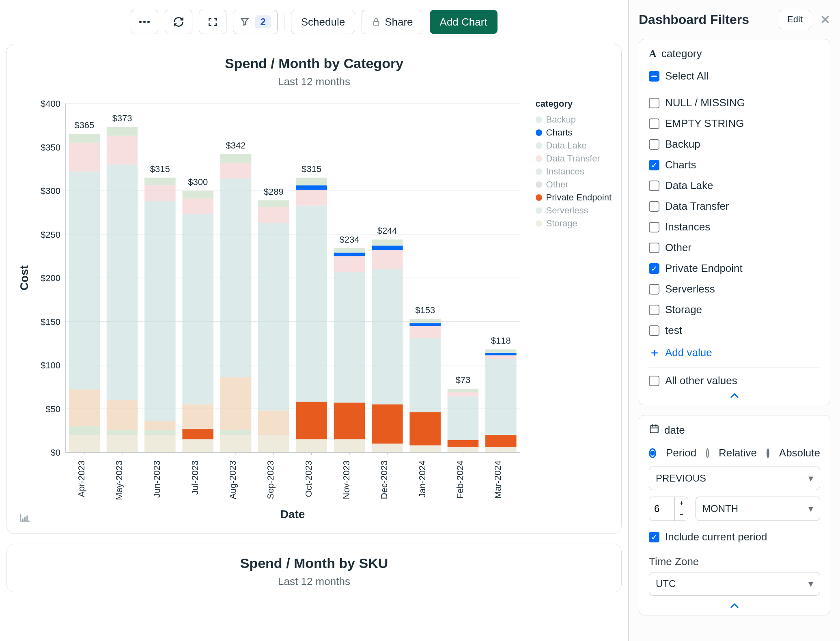 Image resolution: width=840 pixels, height=641 pixels. I want to click on edit-filters-button: Edit, so click(795, 19).